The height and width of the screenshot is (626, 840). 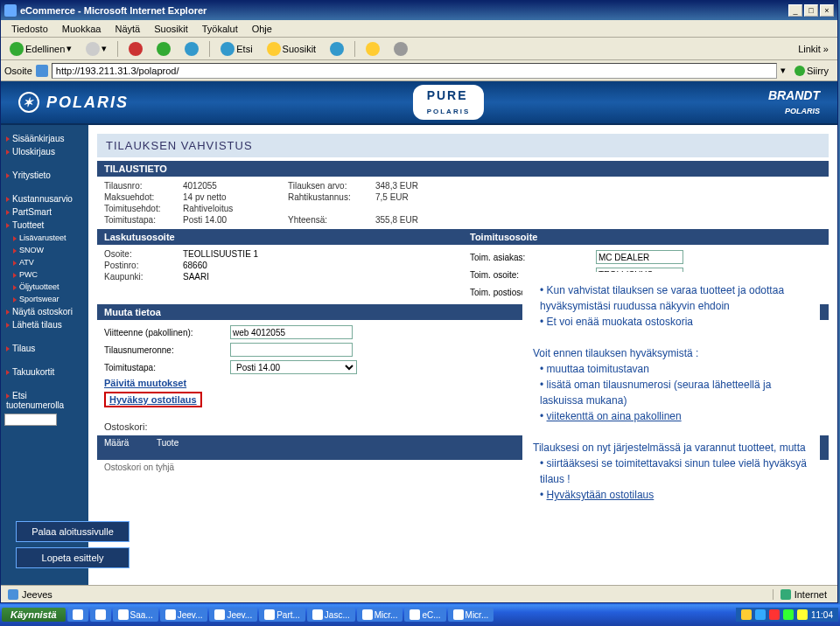 What do you see at coordinates (640, 257) in the screenshot?
I see `toim-asiakas-input` at bounding box center [640, 257].